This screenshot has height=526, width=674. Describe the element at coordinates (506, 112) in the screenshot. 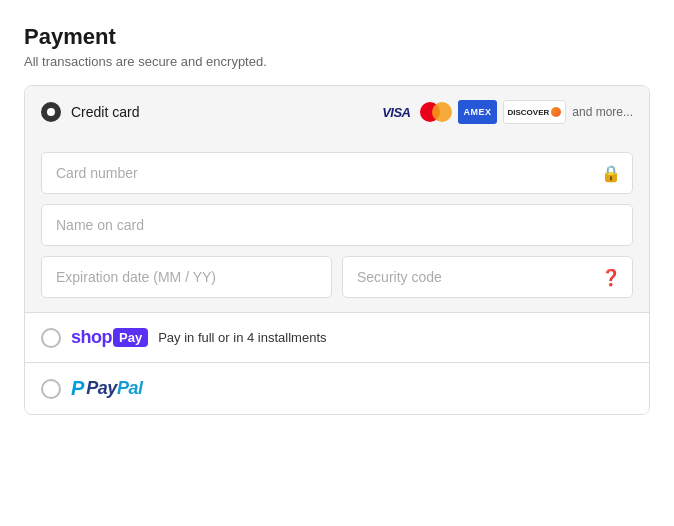

I see `card-icons: VISA AMEX DISCOVER and more...` at that location.